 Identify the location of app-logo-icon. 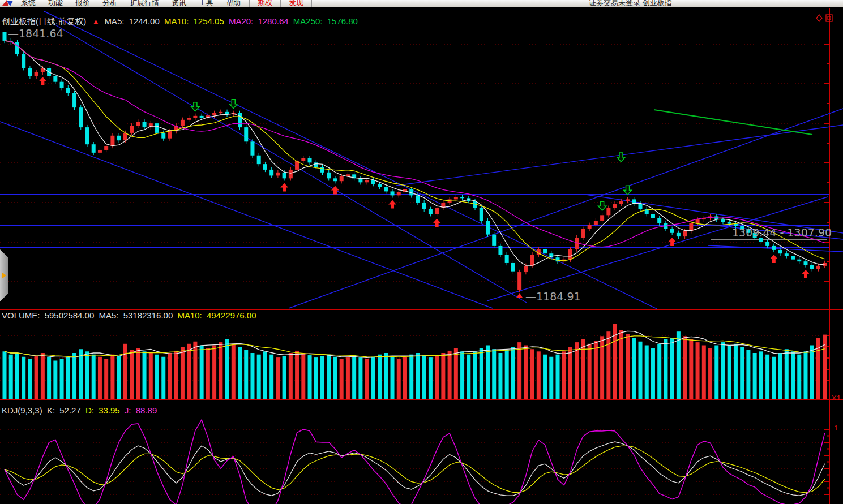
(8, 3).